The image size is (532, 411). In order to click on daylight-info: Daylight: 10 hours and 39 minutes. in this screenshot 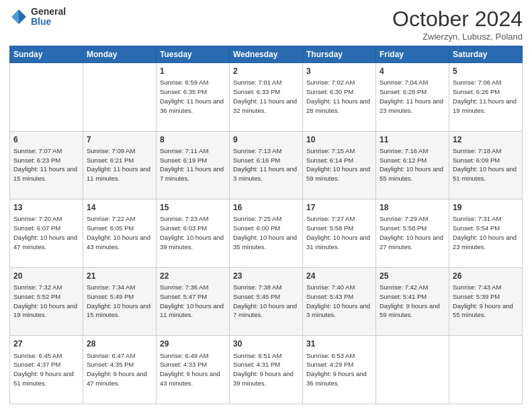, I will do `click(192, 242)`.